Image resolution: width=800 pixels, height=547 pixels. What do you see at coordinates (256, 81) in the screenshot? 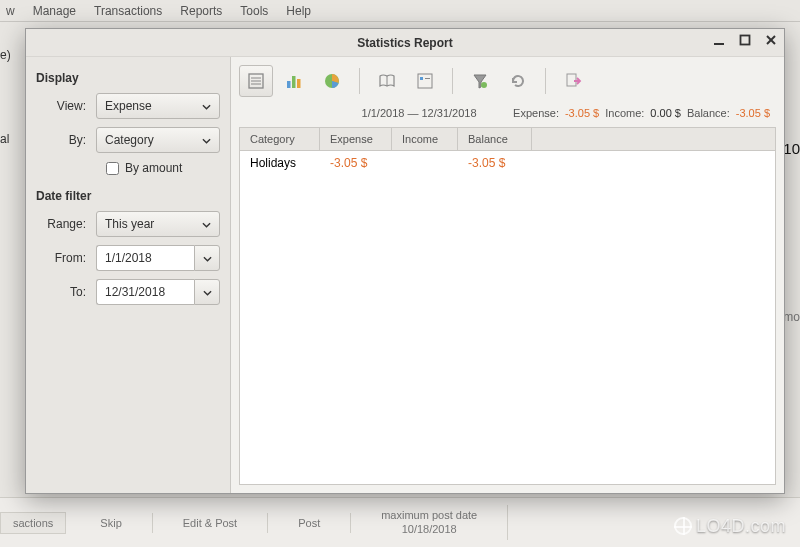
I see `list-view-button` at bounding box center [256, 81].